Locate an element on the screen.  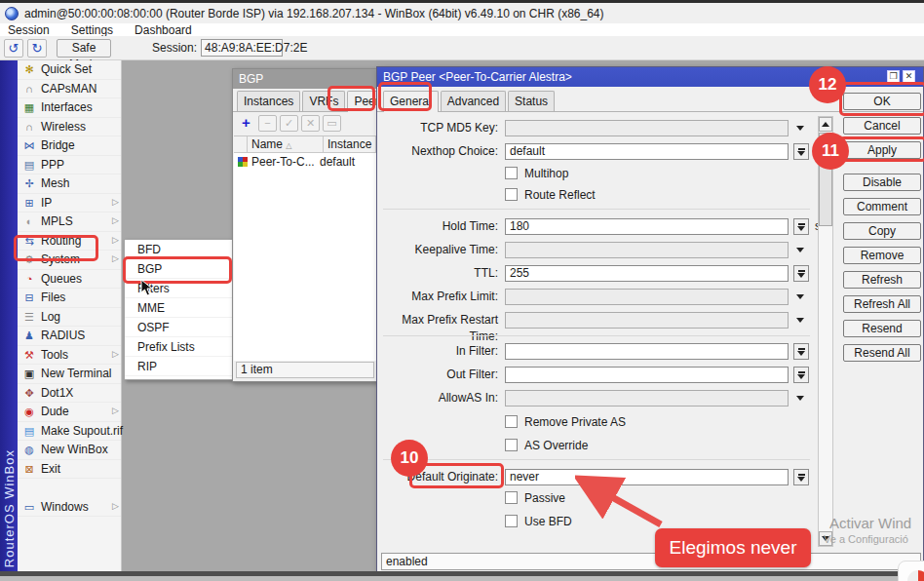
sidebar-item-ppp: ▤PPP is located at coordinates (69, 166).